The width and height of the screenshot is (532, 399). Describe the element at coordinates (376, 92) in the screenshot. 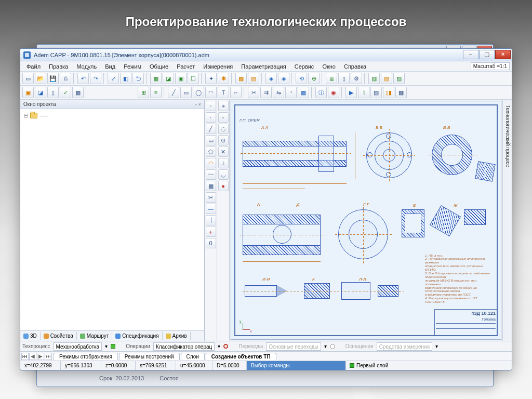

I see `report-icon: ▤` at that location.